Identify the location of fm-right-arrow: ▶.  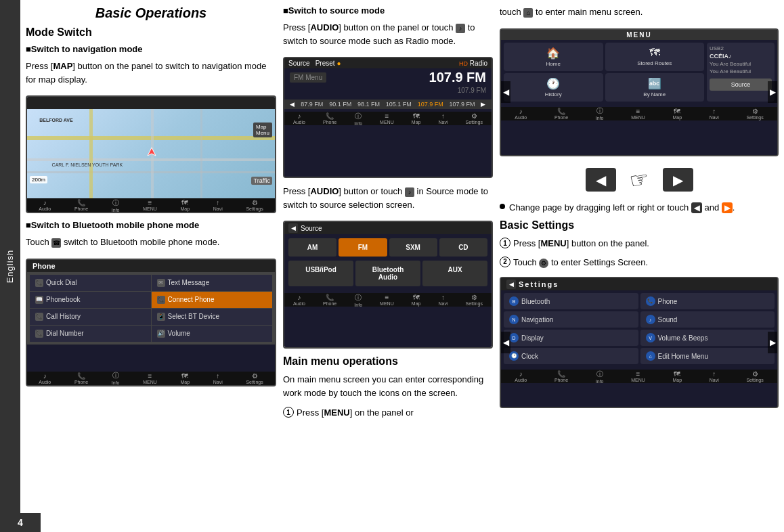
(483, 104).